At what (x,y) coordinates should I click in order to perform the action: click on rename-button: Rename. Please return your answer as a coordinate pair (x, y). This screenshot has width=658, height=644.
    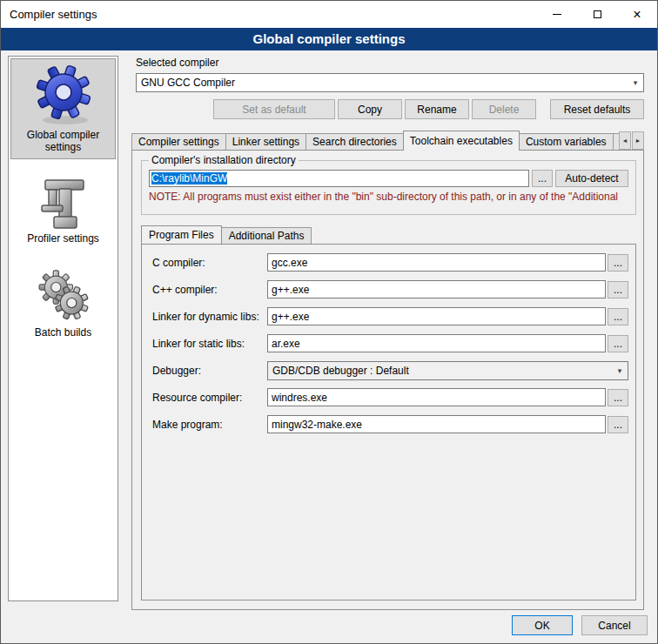
    Looking at the image, I should click on (437, 110).